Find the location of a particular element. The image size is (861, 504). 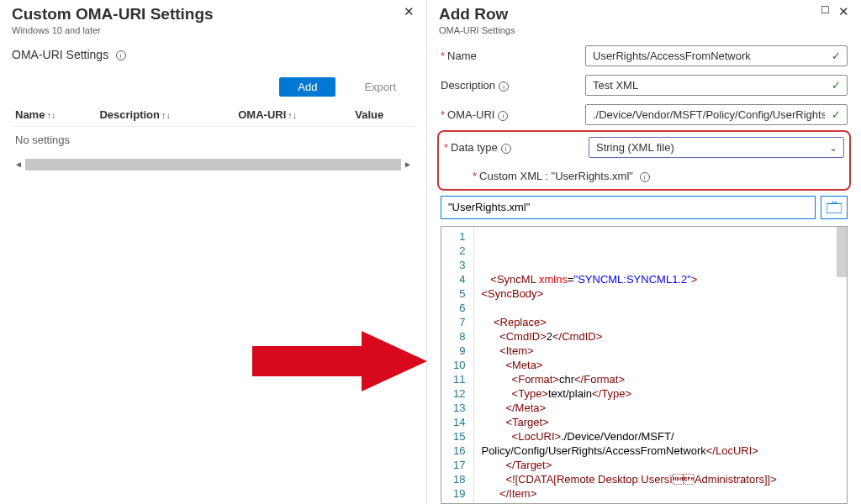

horizontal-scrollbar: ◄ ► is located at coordinates (214, 165).